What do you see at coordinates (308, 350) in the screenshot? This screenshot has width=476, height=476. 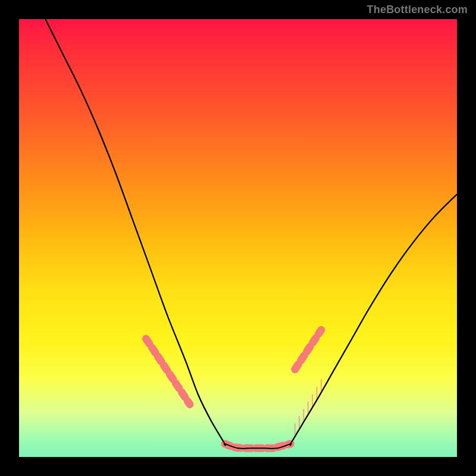 I see `salmon-right-segment` at bounding box center [308, 350].